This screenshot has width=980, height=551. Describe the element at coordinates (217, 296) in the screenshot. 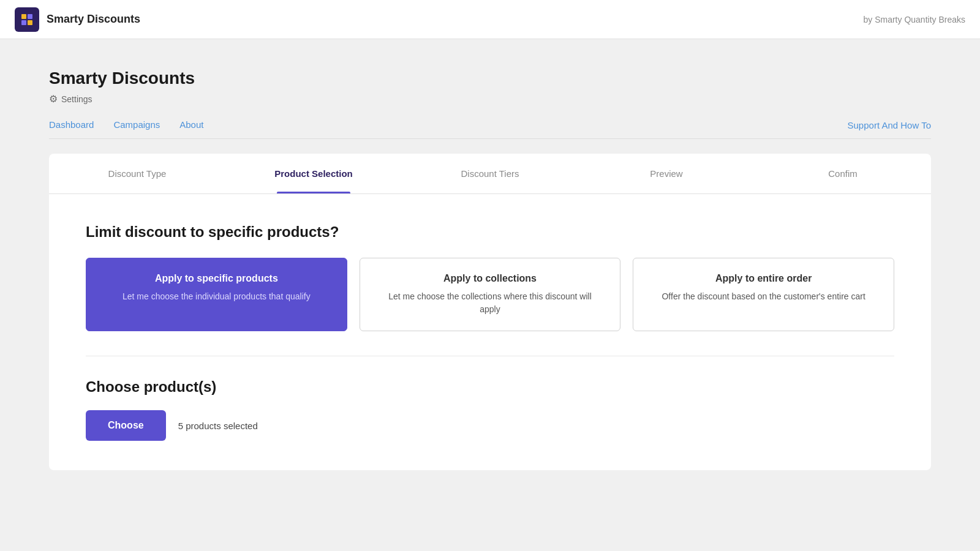

I see `option-specific-products-desc: Let me choose the individual products th…` at that location.